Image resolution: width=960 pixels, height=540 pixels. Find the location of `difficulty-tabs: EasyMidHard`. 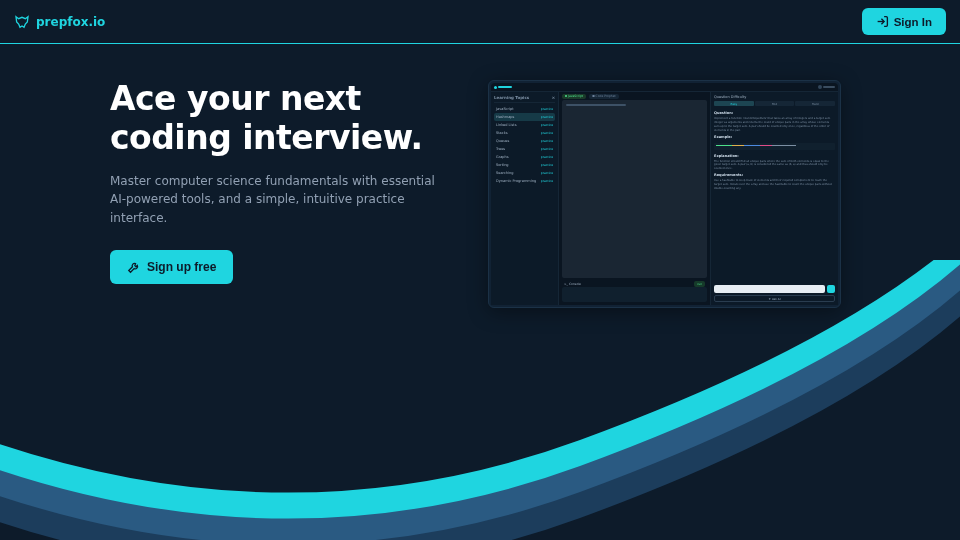

difficulty-tabs: EasyMidHard is located at coordinates (774, 104).